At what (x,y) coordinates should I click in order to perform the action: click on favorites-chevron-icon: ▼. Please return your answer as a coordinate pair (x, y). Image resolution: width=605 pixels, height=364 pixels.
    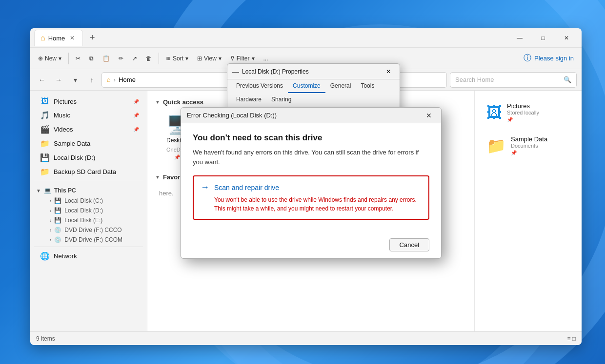
    Looking at the image, I should click on (158, 177).